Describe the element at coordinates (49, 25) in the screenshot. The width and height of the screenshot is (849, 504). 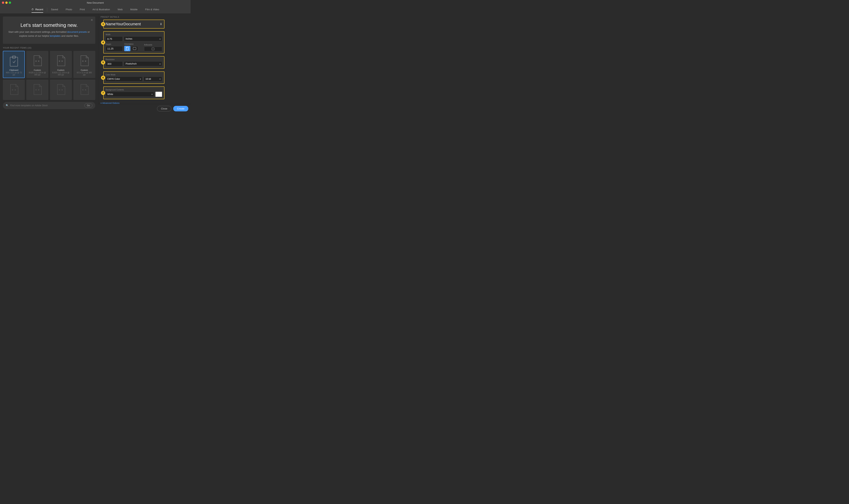
I see `hero-title: Let's start something new.` at that location.